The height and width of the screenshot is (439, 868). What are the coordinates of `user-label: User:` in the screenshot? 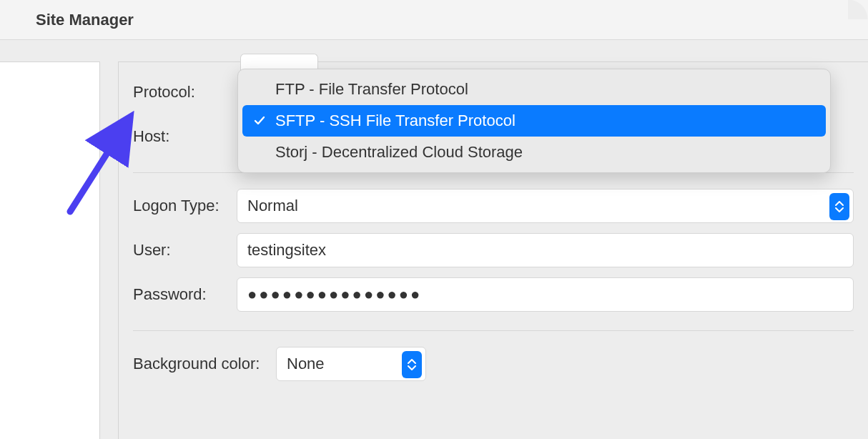 It's located at (184, 250).